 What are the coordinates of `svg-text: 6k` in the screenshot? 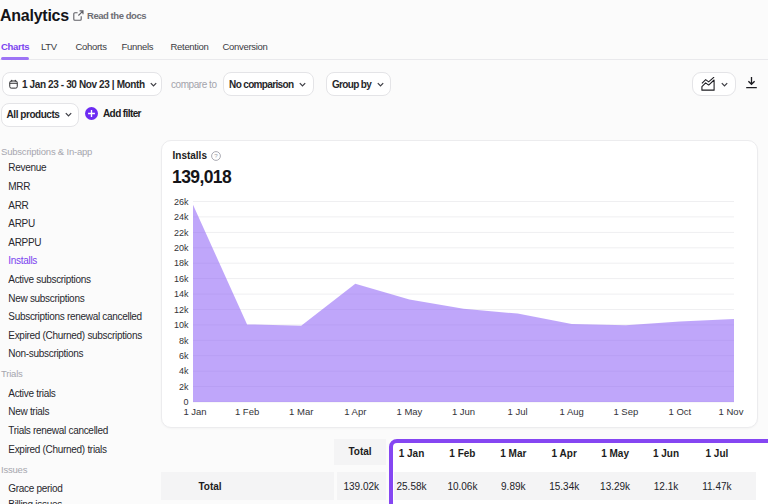 It's located at (184, 356).